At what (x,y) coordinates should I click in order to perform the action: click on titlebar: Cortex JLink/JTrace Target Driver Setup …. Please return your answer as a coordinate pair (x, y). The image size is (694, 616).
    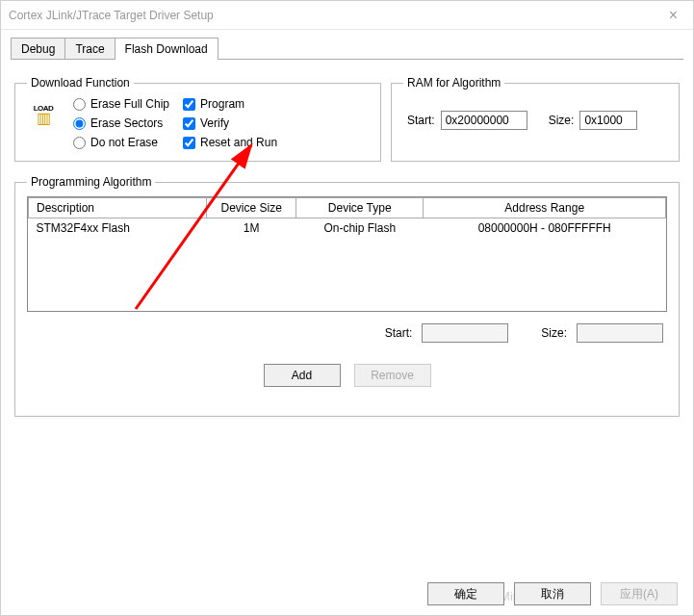
    Looking at the image, I should click on (347, 15).